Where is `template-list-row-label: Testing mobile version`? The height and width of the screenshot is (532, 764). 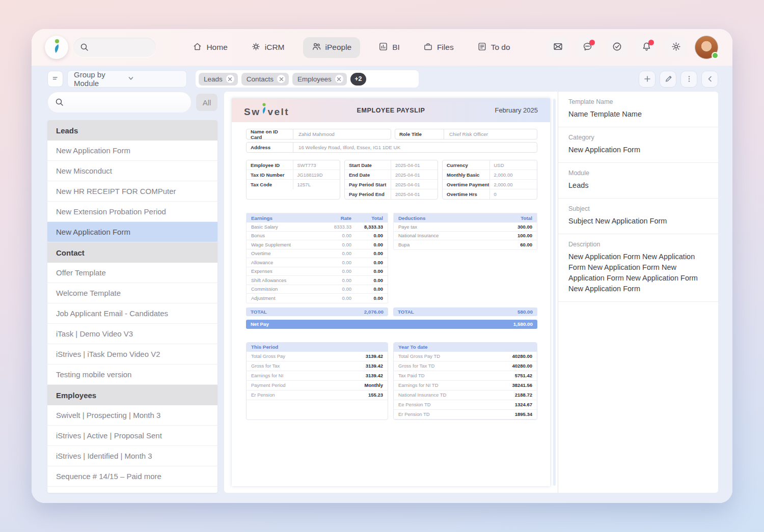
template-list-row-label: Testing mobile version is located at coordinates (94, 375).